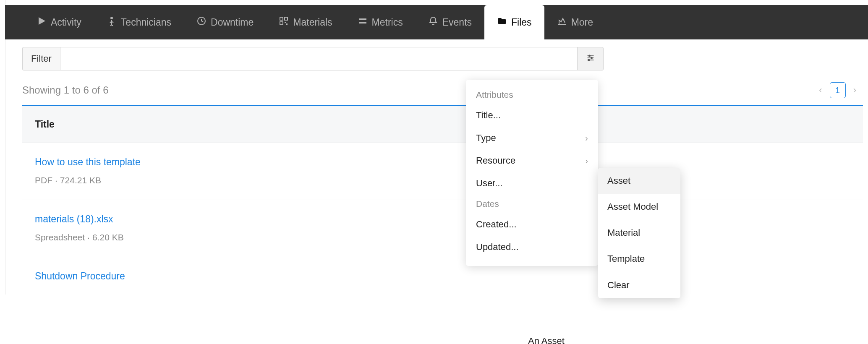 Image resolution: width=868 pixels, height=344 pixels. What do you see at coordinates (65, 90) in the screenshot?
I see `showing-text: Showing 1 to 6 of 6` at bounding box center [65, 90].